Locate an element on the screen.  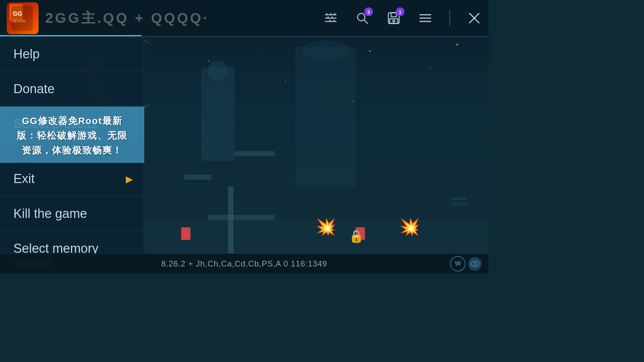
ladder is located at coordinates (231, 220).